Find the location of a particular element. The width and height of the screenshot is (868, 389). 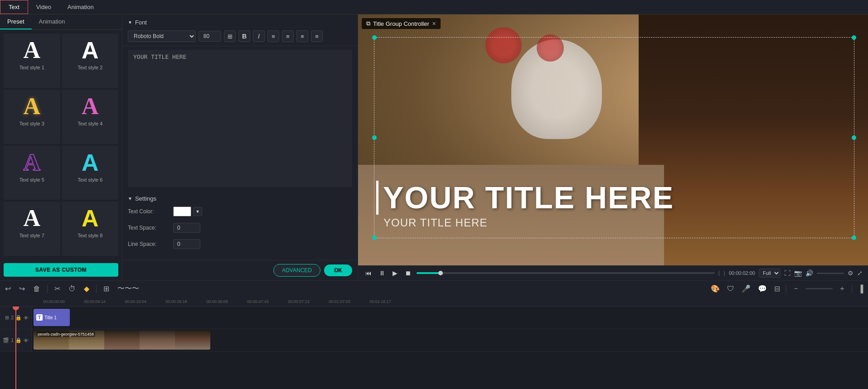

mask-icon: 🛡 is located at coordinates (731, 289).